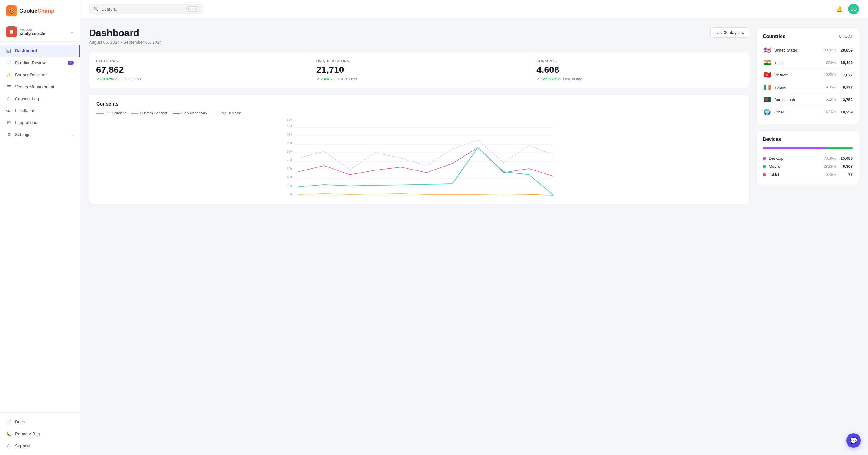 This screenshot has height=455, width=868. I want to click on sidebar-item-consent-log: ⊙ Consent Log, so click(40, 99).